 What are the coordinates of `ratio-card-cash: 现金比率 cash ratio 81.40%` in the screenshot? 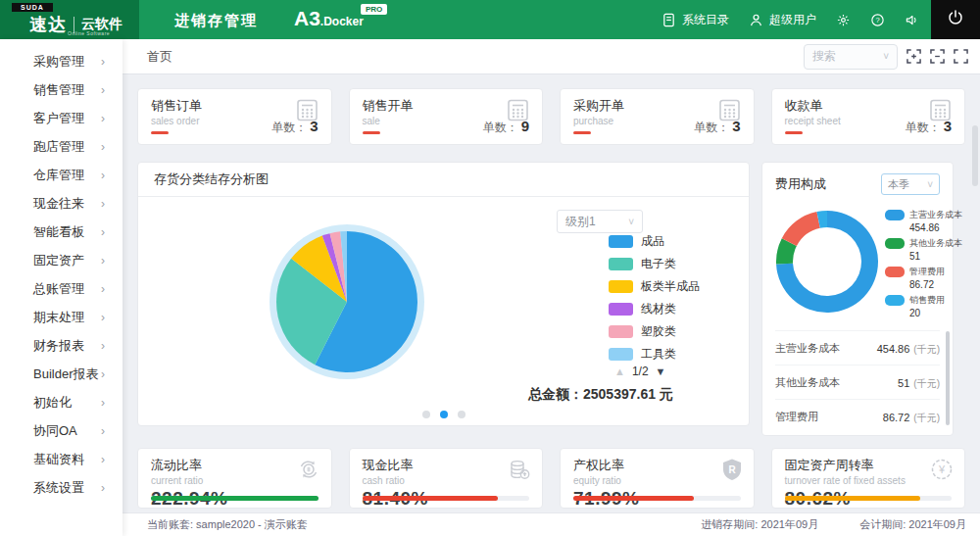 It's located at (447, 478).